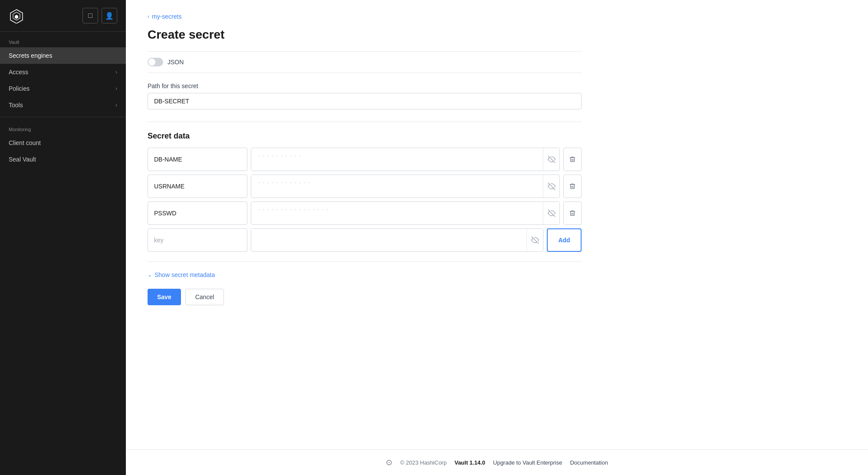 Image resolution: width=868 pixels, height=475 pixels. Describe the element at coordinates (63, 72) in the screenshot. I see `sidebar-item-access: Access ›` at that location.